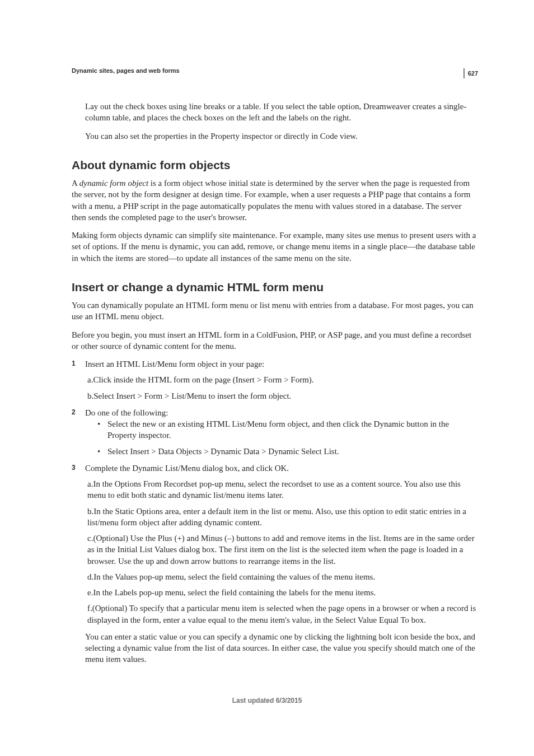 The width and height of the screenshot is (534, 756). I want to click on step-number: 2, so click(74, 412).